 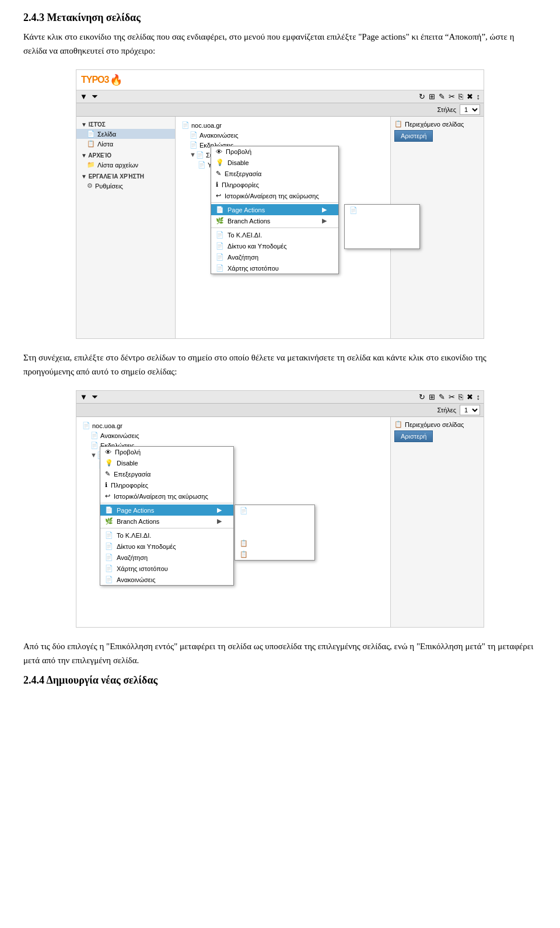 I want to click on copy-icon: ⎘, so click(x=461, y=97).